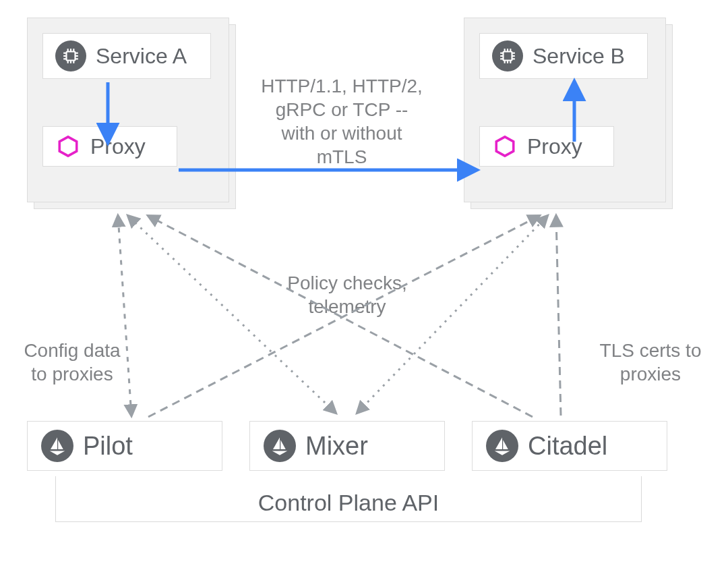  What do you see at coordinates (348, 499) in the screenshot?
I see `control-plane-api-box: Control Plane API` at bounding box center [348, 499].